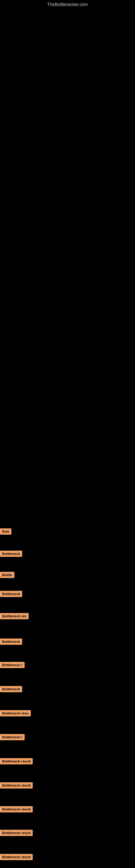  What do you see at coordinates (7, 575) in the screenshot?
I see `bottleneck-result-badge: Bottle` at bounding box center [7, 575].